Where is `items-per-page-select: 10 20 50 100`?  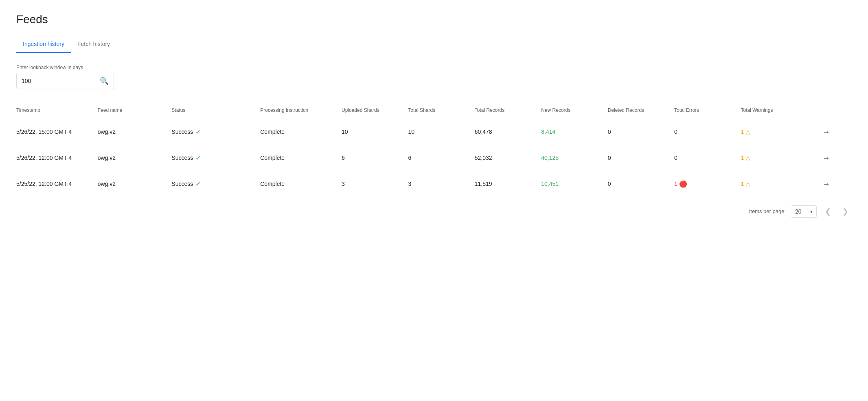
items-per-page-select: 10 20 50 100 is located at coordinates (804, 211).